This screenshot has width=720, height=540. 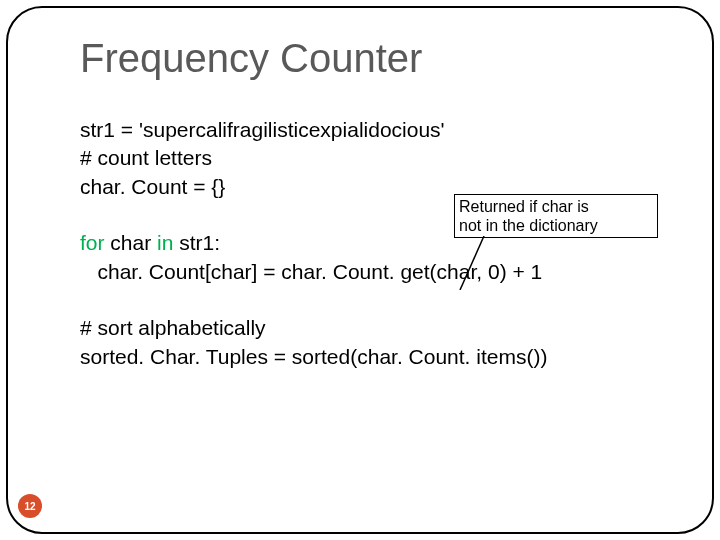 What do you see at coordinates (556, 206) in the screenshot?
I see `callout-line-1: Returned if char is` at bounding box center [556, 206].